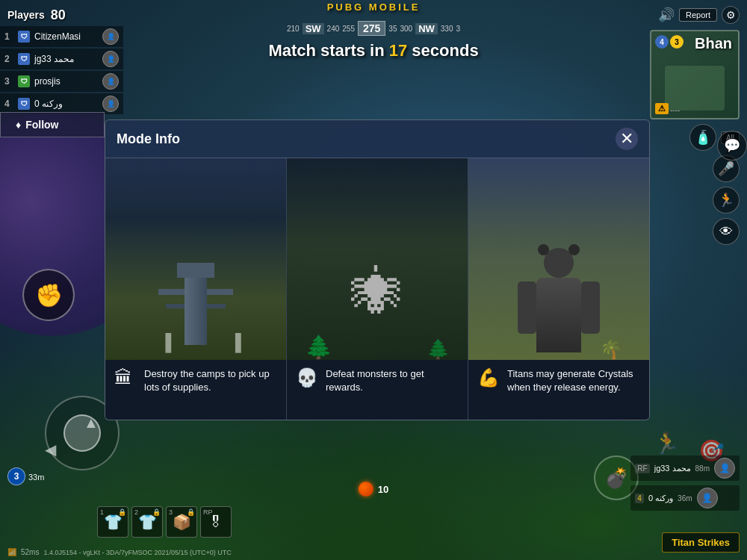 This screenshot has width=747, height=560. I want to click on player-list: 1 🛡 CitizenMasi 👤 2 🛡 jg33 محمد 👤 3 🛡 pr…, so click(61, 71).